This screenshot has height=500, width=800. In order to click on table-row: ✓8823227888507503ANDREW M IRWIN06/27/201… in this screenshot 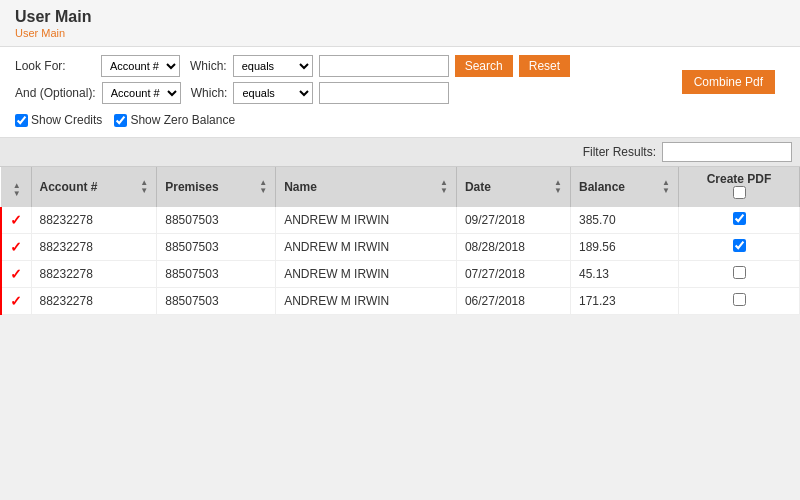, I will do `click(400, 302)`.